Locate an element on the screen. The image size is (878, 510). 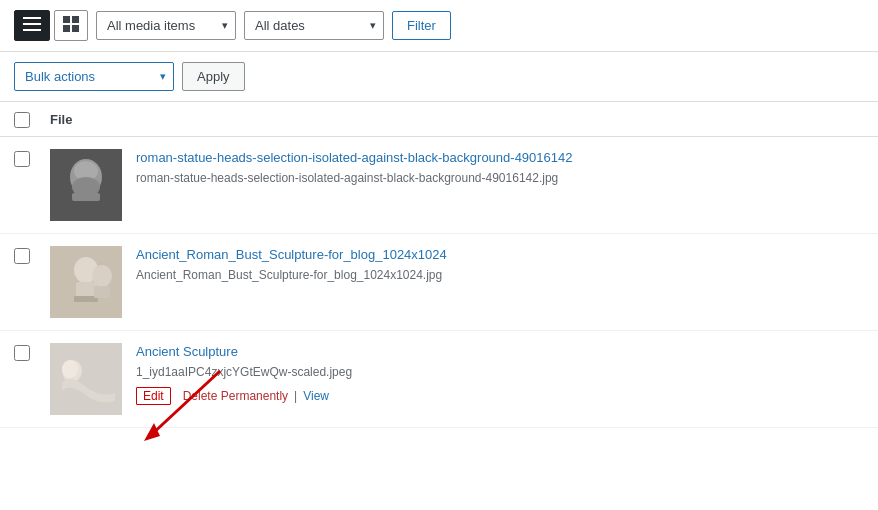
date-filter-wrapper: All dates January 2024 February 2024 ▾ is located at coordinates (314, 26).